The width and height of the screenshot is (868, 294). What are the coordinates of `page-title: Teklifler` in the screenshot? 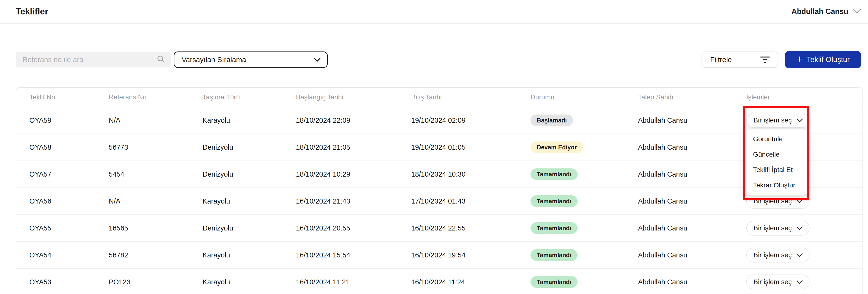 It's located at (32, 11).